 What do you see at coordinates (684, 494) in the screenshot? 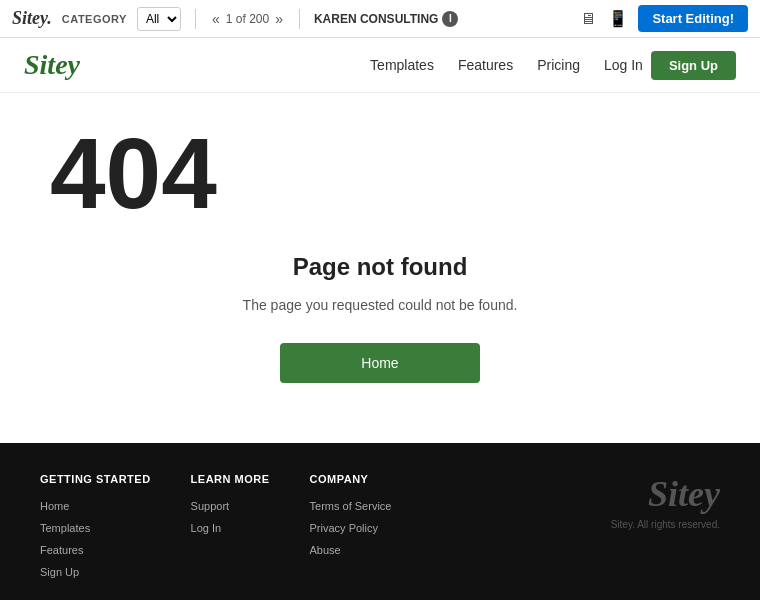
I see `footer-logo: Sitey` at bounding box center [684, 494].